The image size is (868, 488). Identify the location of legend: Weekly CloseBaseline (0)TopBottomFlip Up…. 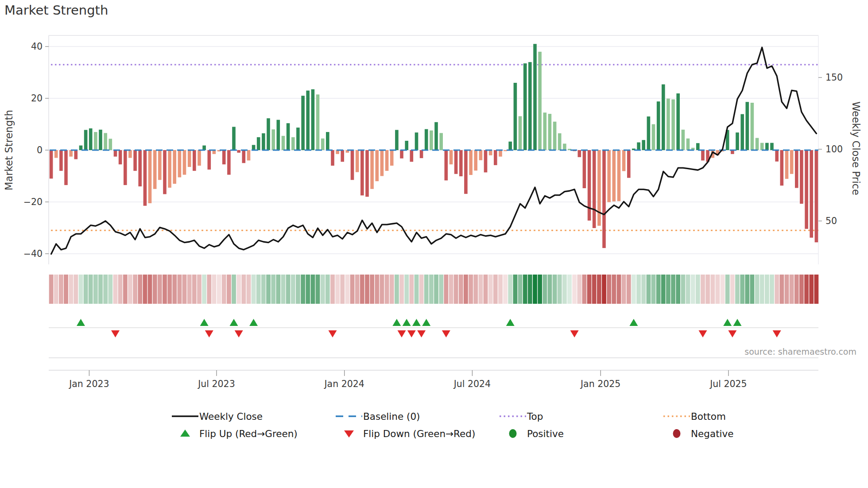
(453, 425).